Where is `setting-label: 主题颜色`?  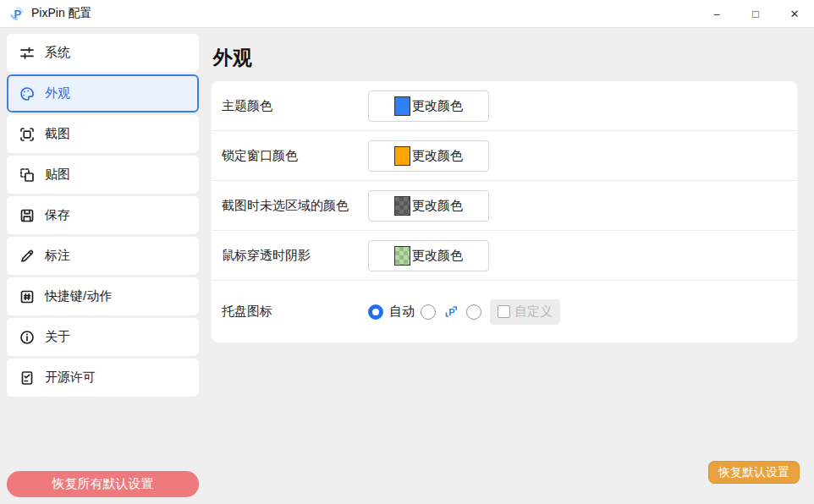 setting-label: 主题颜色 is located at coordinates (294, 107).